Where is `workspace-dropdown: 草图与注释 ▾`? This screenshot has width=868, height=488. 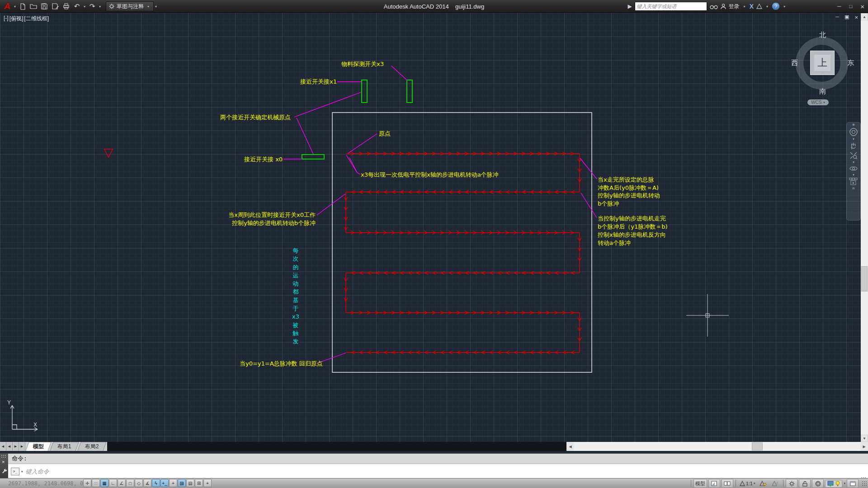 workspace-dropdown: 草图与注释 ▾ is located at coordinates (130, 6).